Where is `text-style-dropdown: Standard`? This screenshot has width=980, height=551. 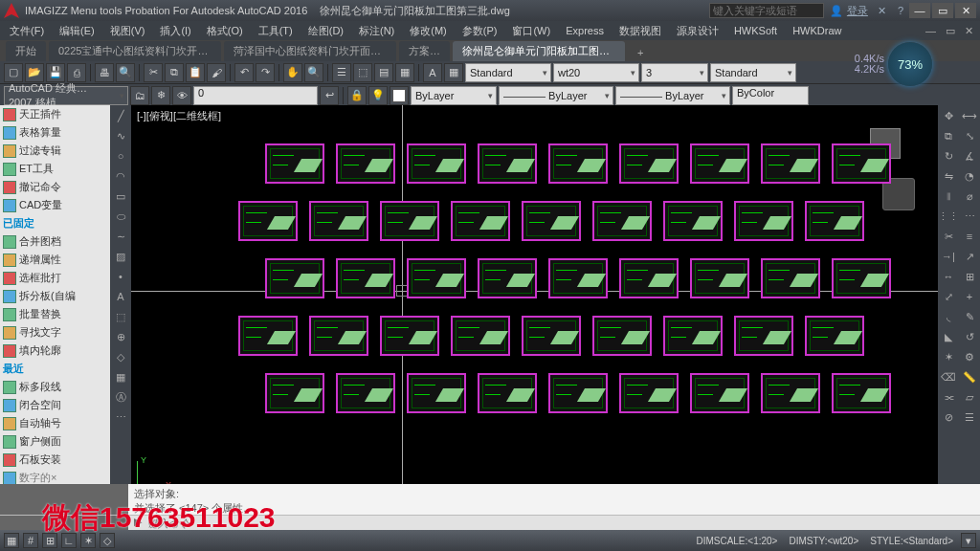 text-style-dropdown: Standard is located at coordinates (508, 73).